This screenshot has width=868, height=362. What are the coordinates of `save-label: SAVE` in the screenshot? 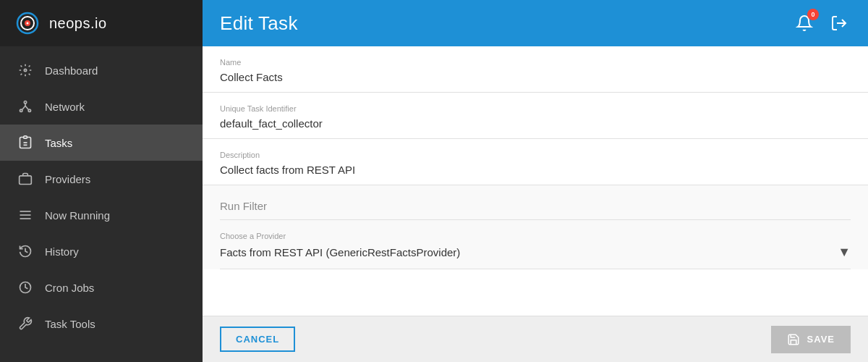 It's located at (821, 339).